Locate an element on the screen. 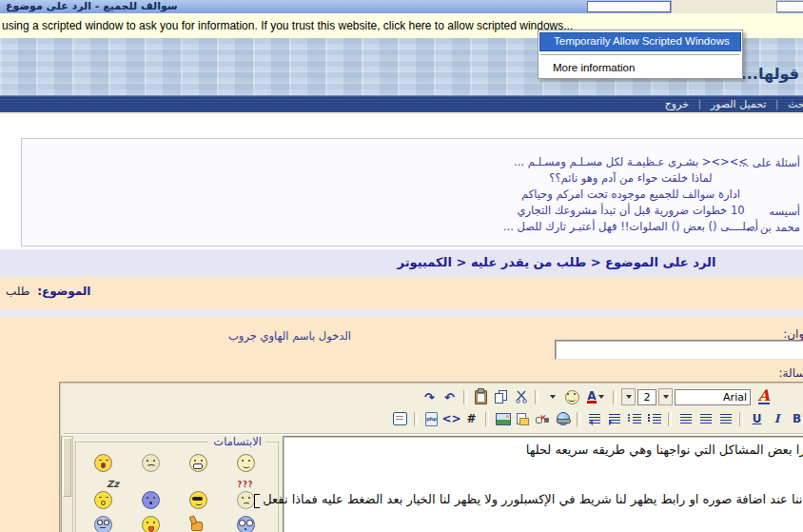  nav-search-link: بحث is located at coordinates (795, 105).